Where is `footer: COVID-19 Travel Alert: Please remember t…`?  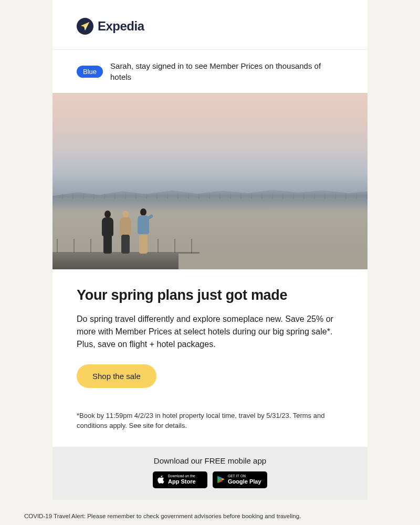
footer: COVID-19 Travel Alert: Please remember t… is located at coordinates (210, 512).